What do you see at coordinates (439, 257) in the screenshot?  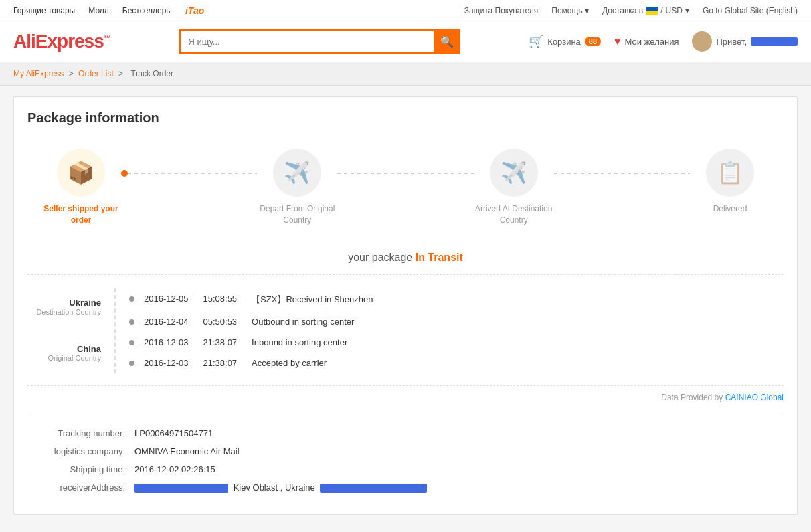 I see `status-value: In Transit` at bounding box center [439, 257].